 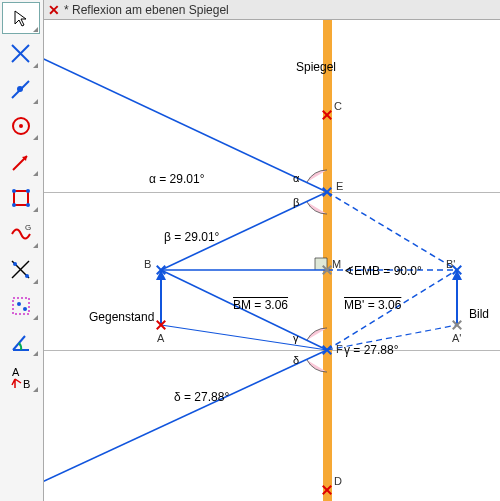 I want to click on tool-move, so click(x=21, y=18).